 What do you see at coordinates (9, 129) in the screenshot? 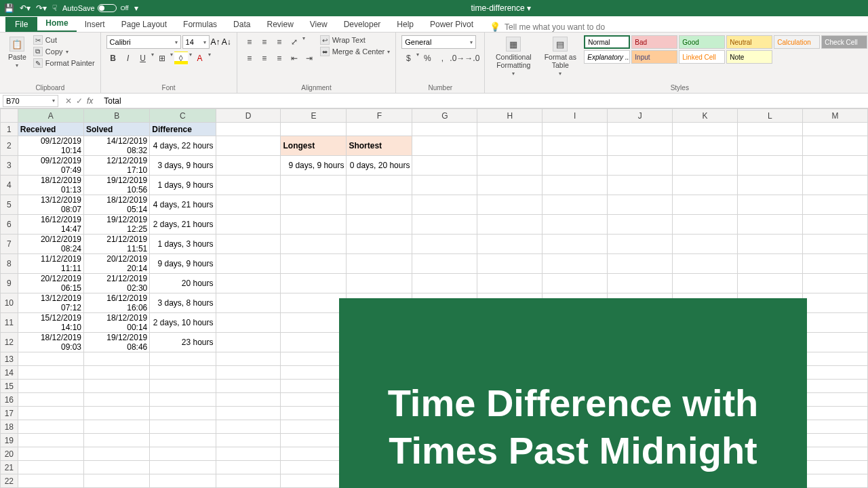
I see `row-header-1: 1` at bounding box center [9, 129].